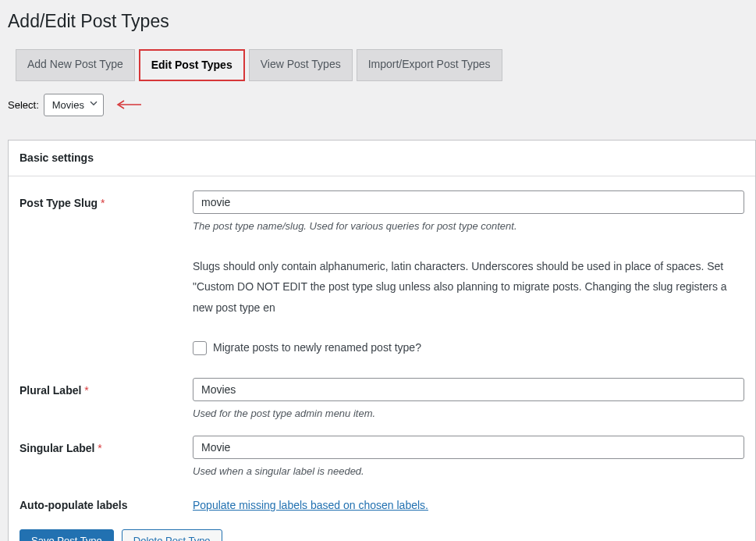 The height and width of the screenshot is (541, 756). What do you see at coordinates (468, 390) in the screenshot?
I see `plural-input` at bounding box center [468, 390].